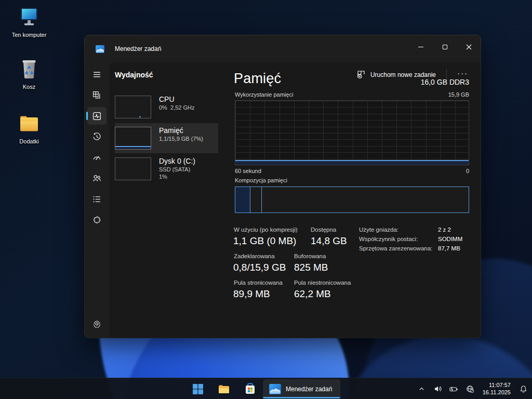  Describe the element at coordinates (362, 75) in the screenshot. I see `new-task-icon` at that location.